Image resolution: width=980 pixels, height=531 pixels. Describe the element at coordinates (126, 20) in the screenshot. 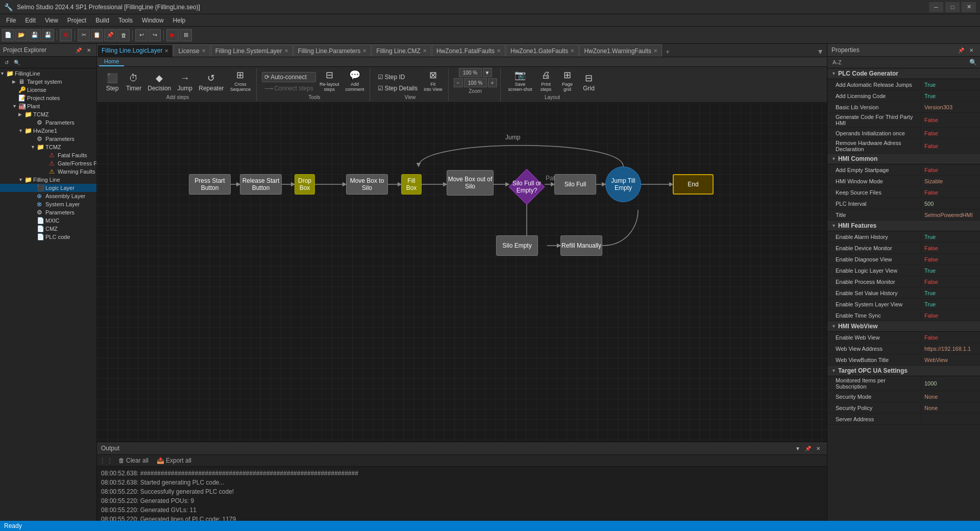

I see `menu-tools: Tools` at that location.